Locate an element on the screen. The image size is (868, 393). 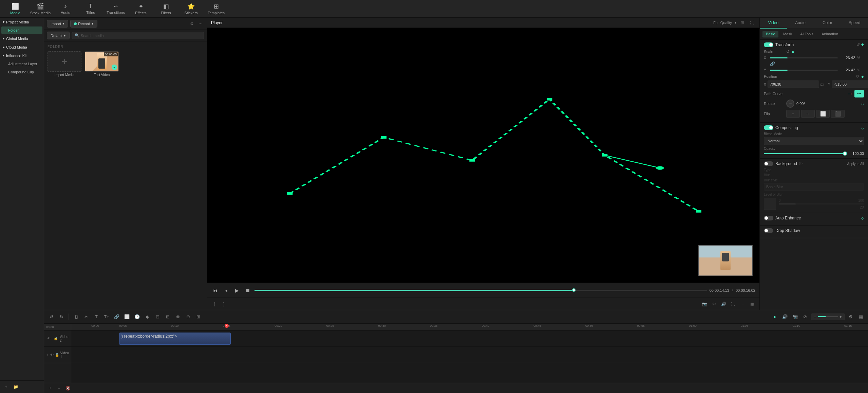
tab-video: Video is located at coordinates (773, 23).